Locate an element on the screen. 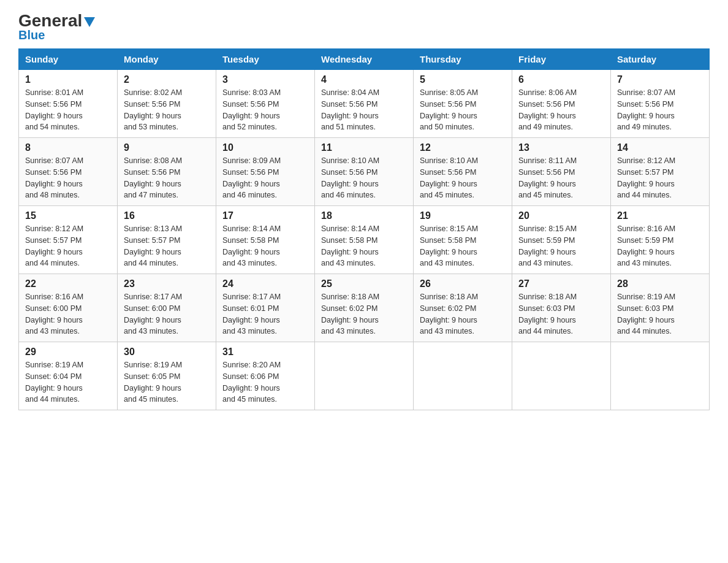 The height and width of the screenshot is (563, 728). calendar-cell: 24 Sunrise: 8:17 AMSunset: 6:01 PMDaylig… is located at coordinates (266, 308).